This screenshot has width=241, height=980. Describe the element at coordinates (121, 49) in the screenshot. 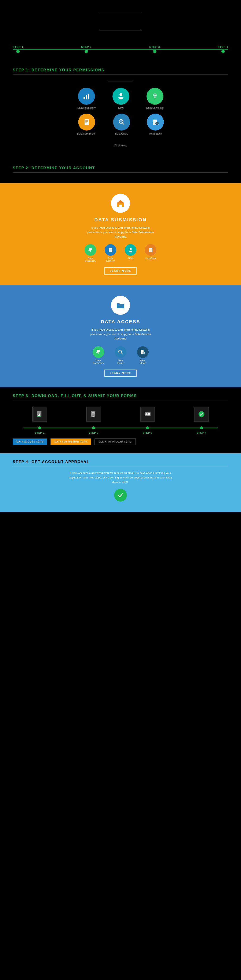

I see `progress-line` at that location.